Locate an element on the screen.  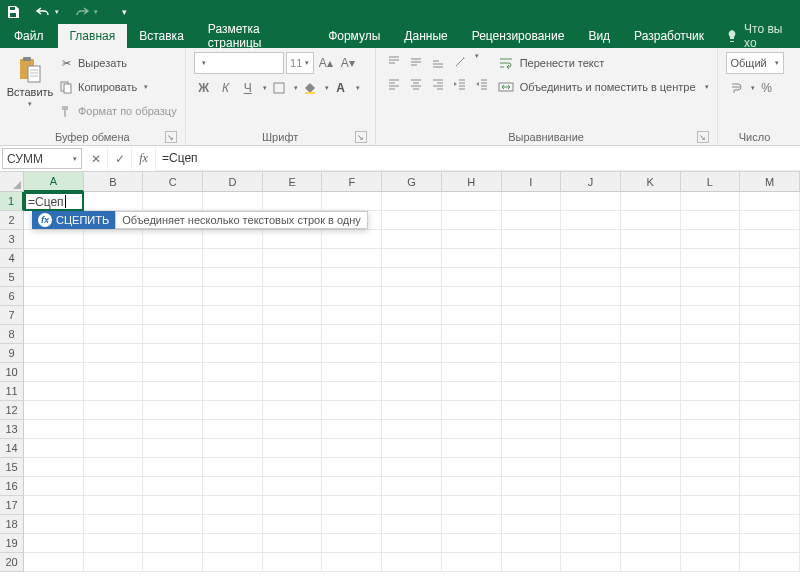
row-header: 13 is located at coordinates (12, 430).